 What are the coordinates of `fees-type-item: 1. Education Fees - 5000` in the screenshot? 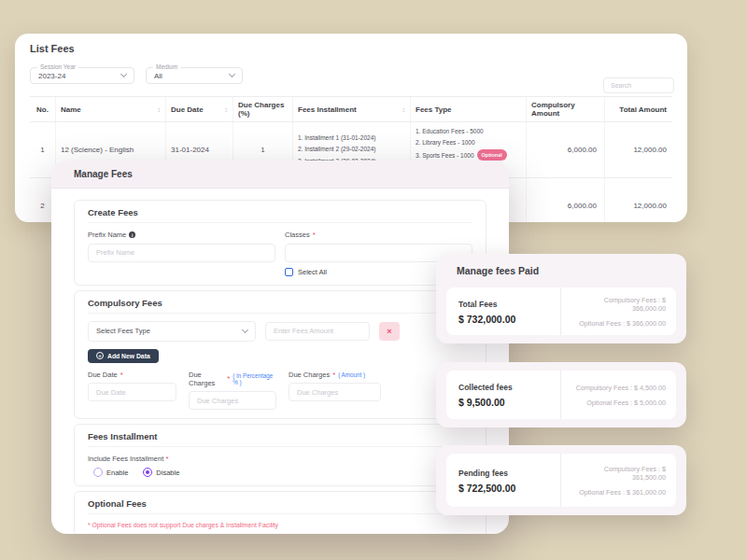 It's located at (450, 132).